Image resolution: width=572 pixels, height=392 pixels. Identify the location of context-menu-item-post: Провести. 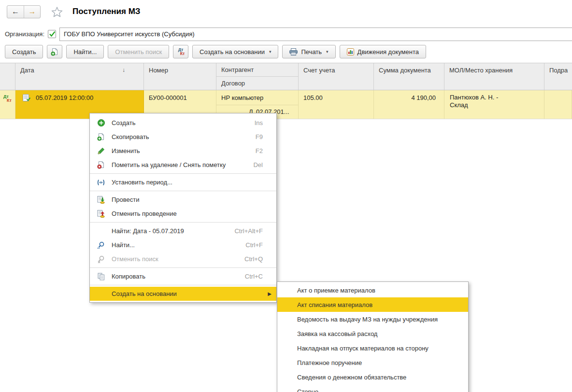
(183, 200).